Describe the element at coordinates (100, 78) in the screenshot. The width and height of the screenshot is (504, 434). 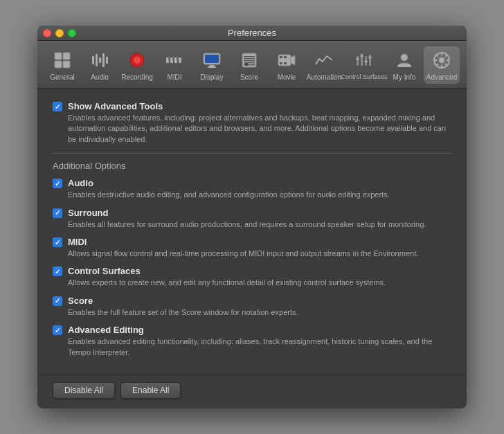
I see `audio-label: Audio` at that location.